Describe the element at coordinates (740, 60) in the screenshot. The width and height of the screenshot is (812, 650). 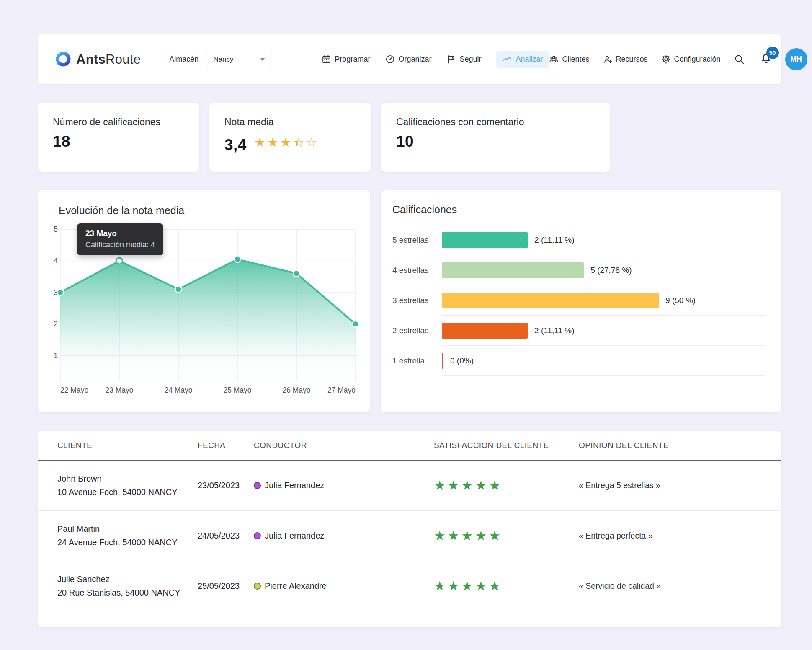
I see `search-button` at that location.